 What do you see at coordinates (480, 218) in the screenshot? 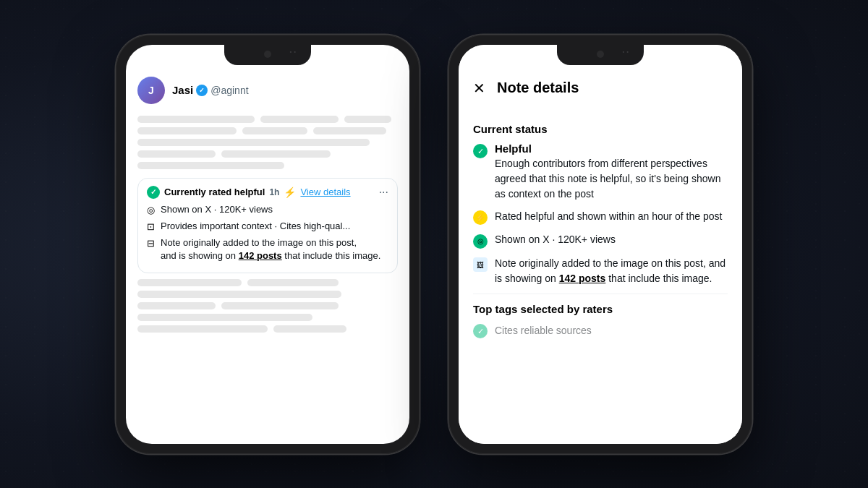
I see `lightning-icon-2: ⚡` at bounding box center [480, 218].